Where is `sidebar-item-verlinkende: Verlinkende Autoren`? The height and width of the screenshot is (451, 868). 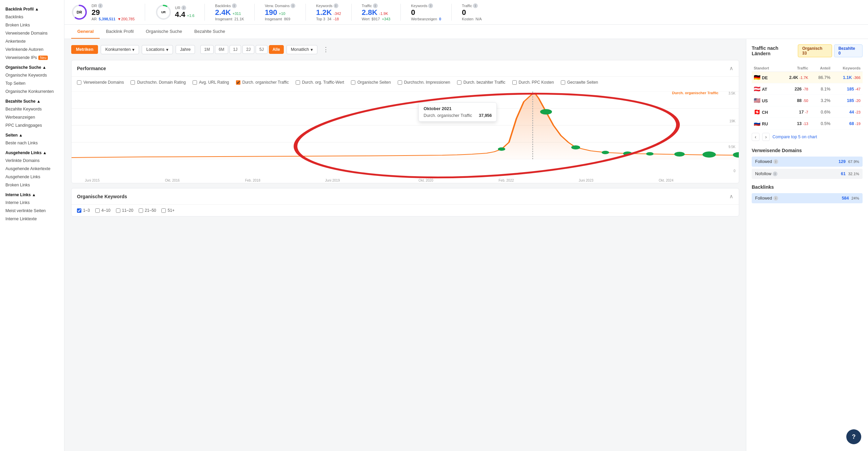
sidebar-item-verlinkende: Verlinkende Autoren is located at coordinates (32, 49).